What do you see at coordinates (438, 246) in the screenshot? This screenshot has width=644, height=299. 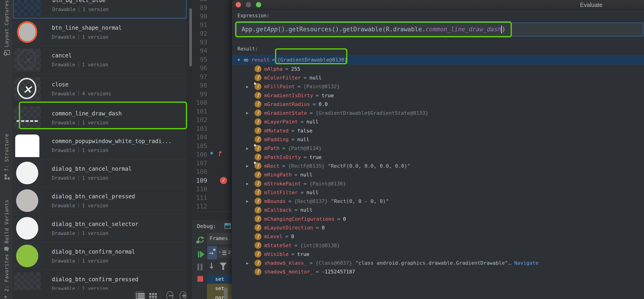 I see `variable-row: f mStateSet = {int[0]@8138}` at bounding box center [438, 246].